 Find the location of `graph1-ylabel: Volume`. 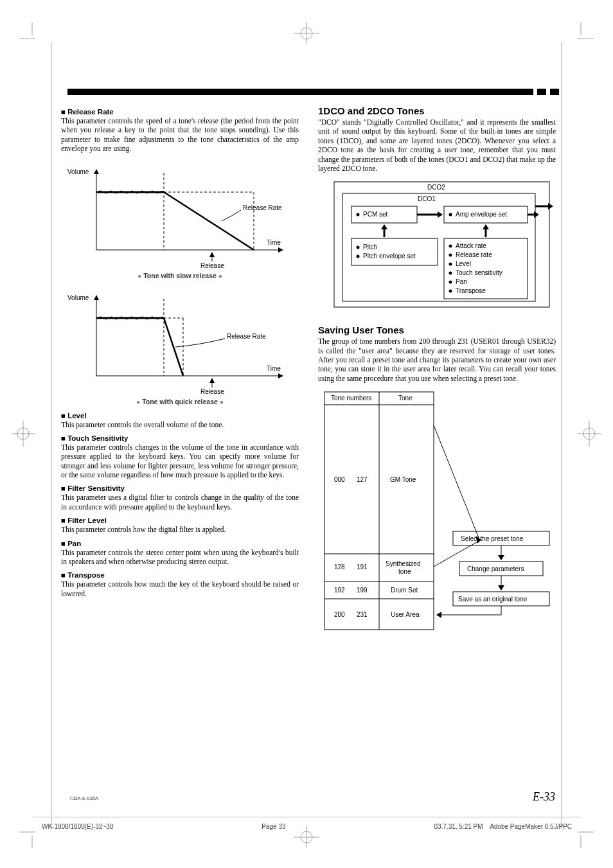

graph1-ylabel: Volume is located at coordinates (78, 172).